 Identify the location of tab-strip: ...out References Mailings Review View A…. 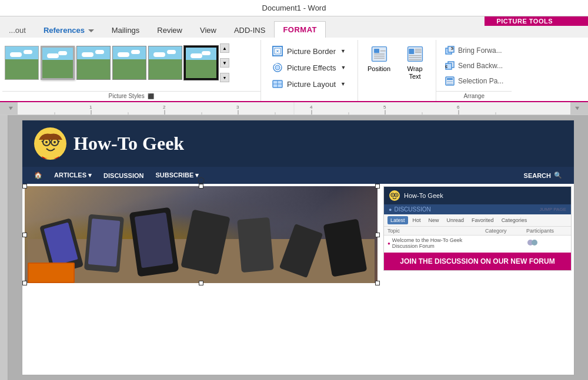
(294, 27).